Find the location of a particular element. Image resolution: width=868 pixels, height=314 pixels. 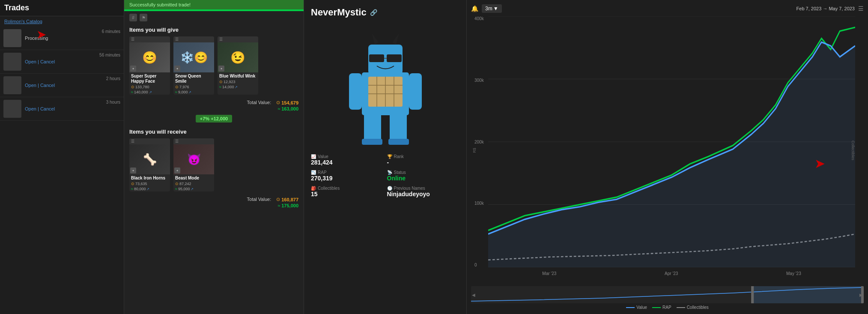

value-number: 281,424 is located at coordinates (347, 162).